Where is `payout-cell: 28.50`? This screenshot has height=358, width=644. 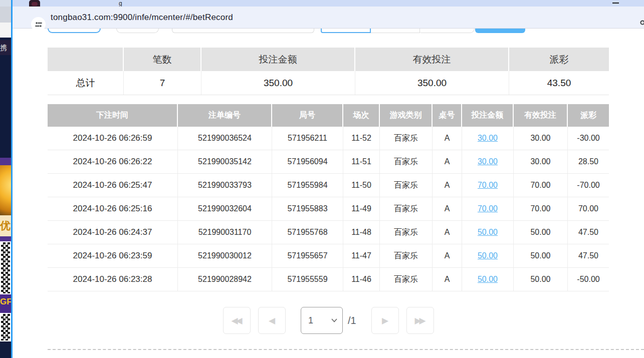 payout-cell: 28.50 is located at coordinates (588, 162).